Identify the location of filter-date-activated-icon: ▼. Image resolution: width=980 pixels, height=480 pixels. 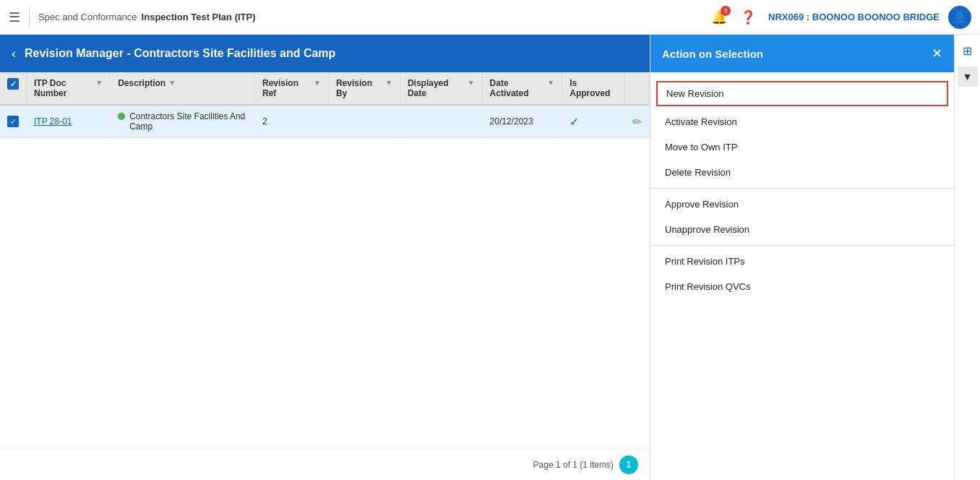
(551, 82).